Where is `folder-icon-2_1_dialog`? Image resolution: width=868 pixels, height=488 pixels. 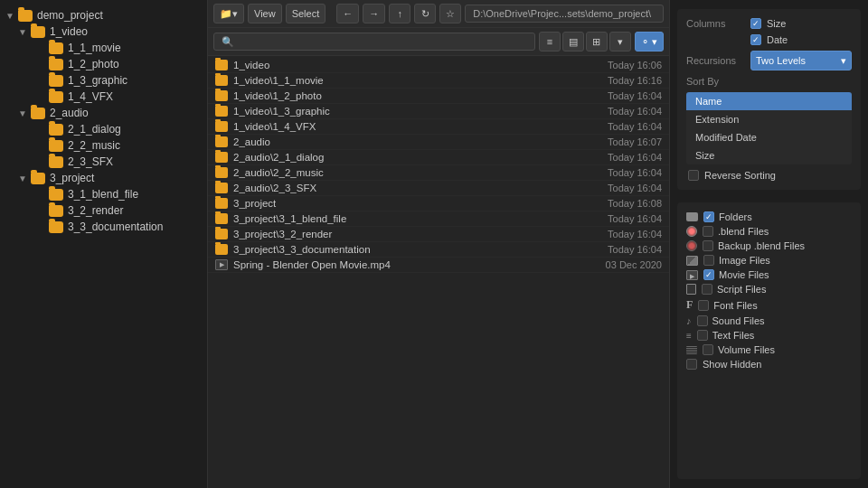 folder-icon-2_1_dialog is located at coordinates (56, 130).